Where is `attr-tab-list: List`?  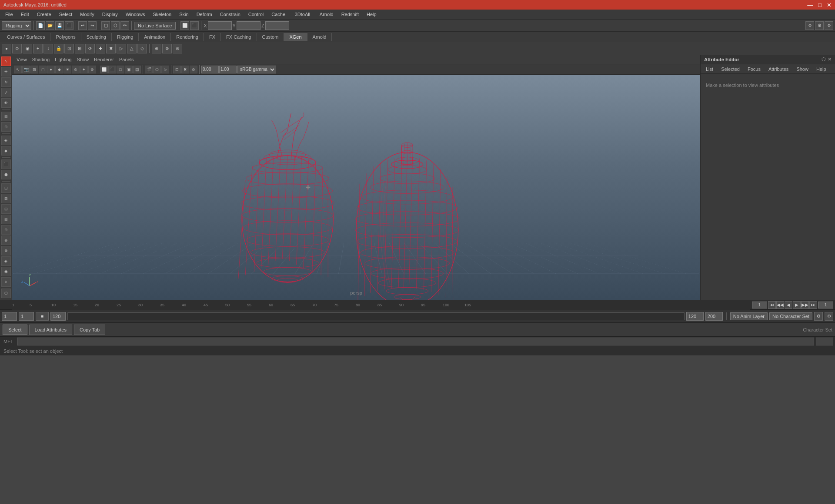 attr-tab-list: List is located at coordinates (710, 69).